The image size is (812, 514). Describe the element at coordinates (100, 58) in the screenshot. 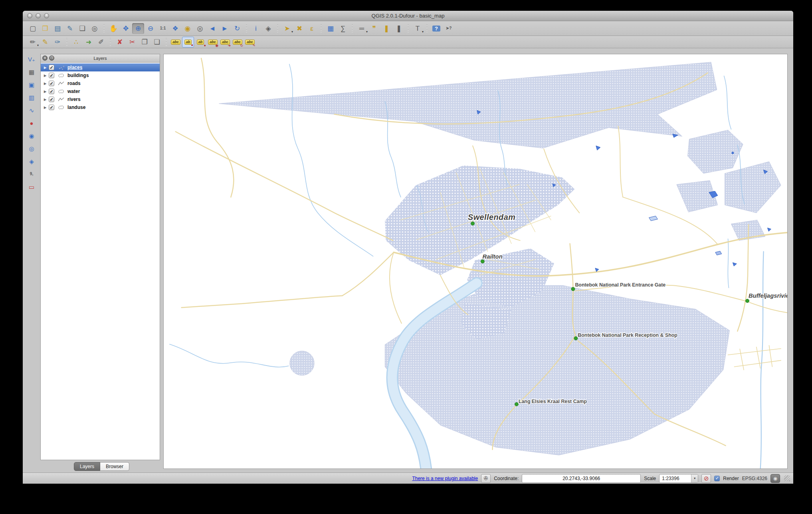

I see `layers-panel-header: ✕❐ Layers` at that location.